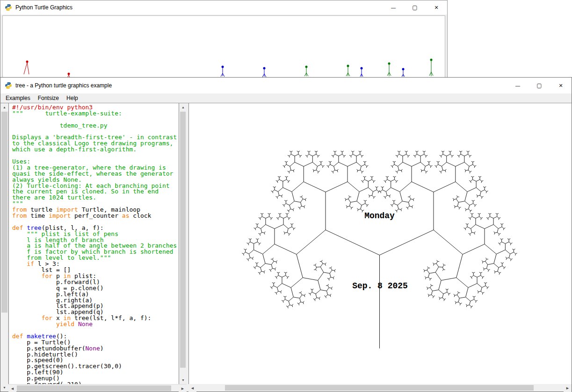 This screenshot has height=392, width=572. Describe the element at coordinates (415, 7) in the screenshot. I see `bg-maximize-button: ▢` at that location.